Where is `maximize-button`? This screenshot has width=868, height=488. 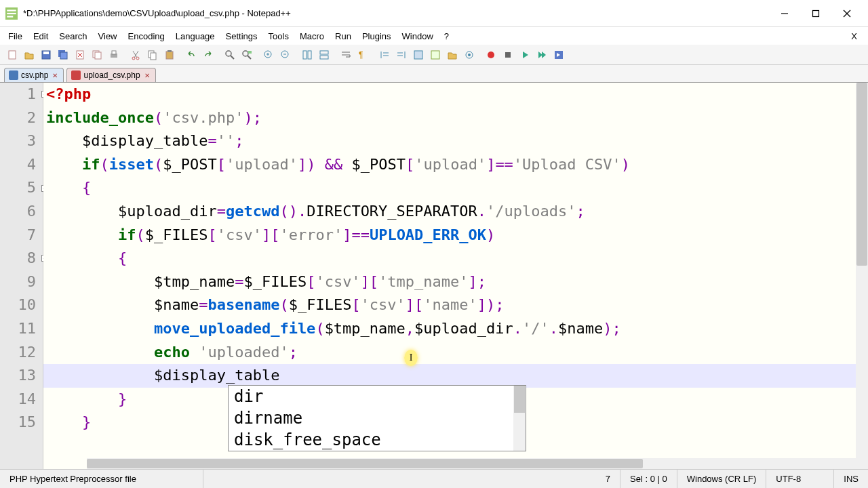
maximize-button is located at coordinates (816, 14).